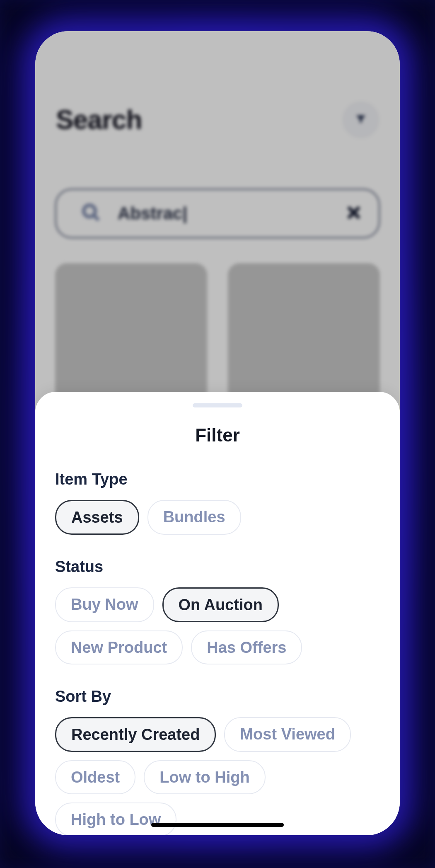 The image size is (435, 868). What do you see at coordinates (288, 735) in the screenshot?
I see `filter-chip: Most Viewed` at bounding box center [288, 735].